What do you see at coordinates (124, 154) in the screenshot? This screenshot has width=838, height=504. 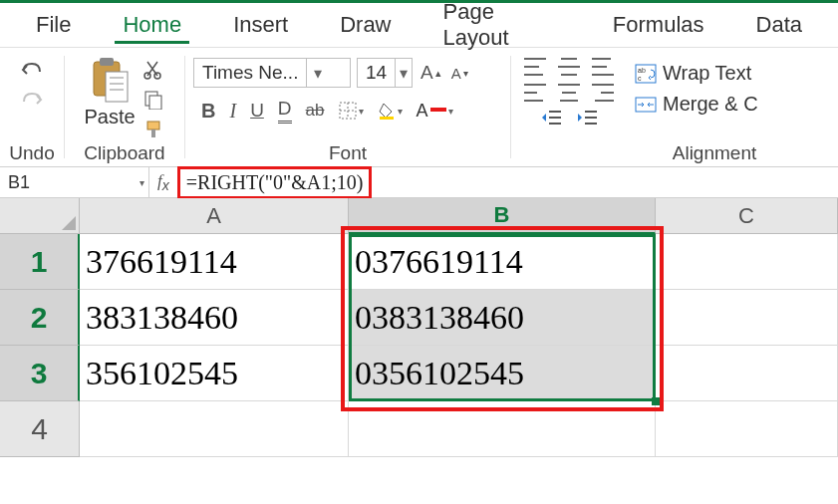 I see `group-label-clipboard: Clipboard` at bounding box center [124, 154].